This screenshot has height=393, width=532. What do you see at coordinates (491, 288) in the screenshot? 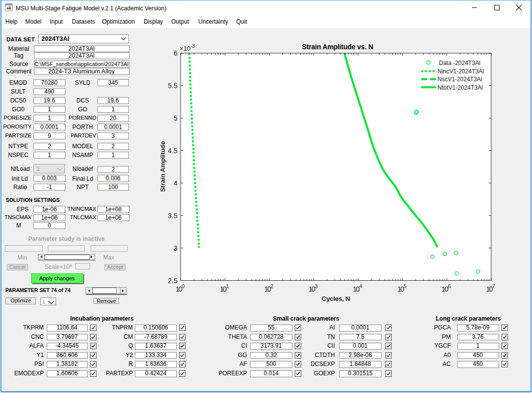
I see `svg-text: 107` at bounding box center [491, 288].